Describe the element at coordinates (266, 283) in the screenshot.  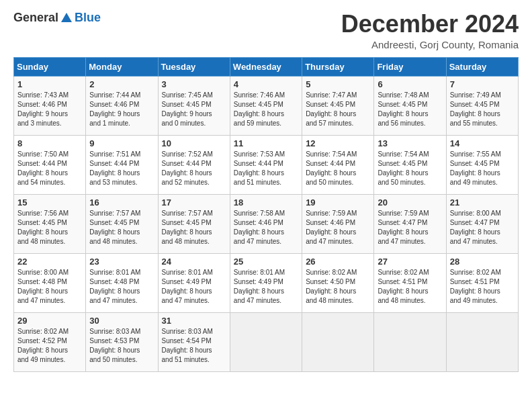
I see `table-row: 25Sunrise: 8:01 AMSunset: 4:49 PMDayligh…` at that location.